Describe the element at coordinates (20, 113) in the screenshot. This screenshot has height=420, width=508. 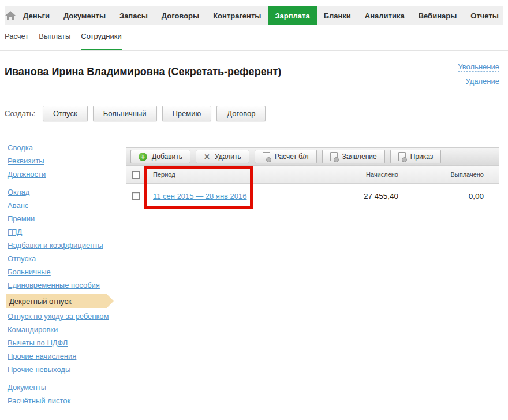
I see `create-label: Создать:` at that location.